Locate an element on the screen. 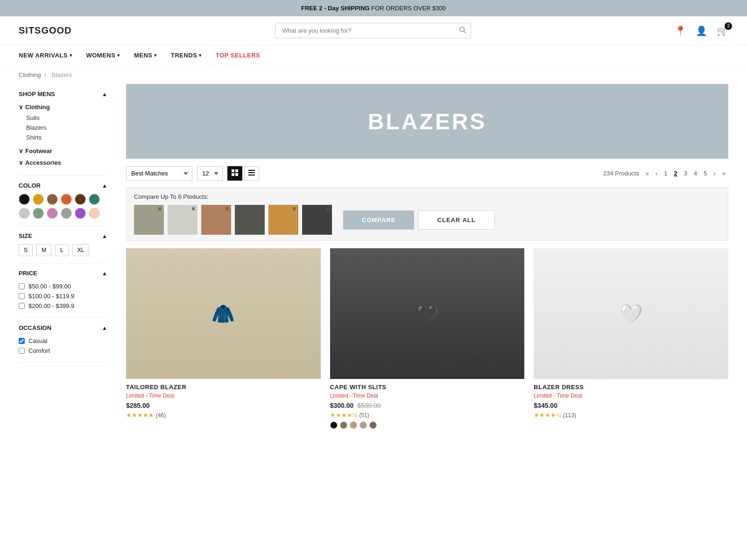  compare-button: COMPARE is located at coordinates (379, 220).